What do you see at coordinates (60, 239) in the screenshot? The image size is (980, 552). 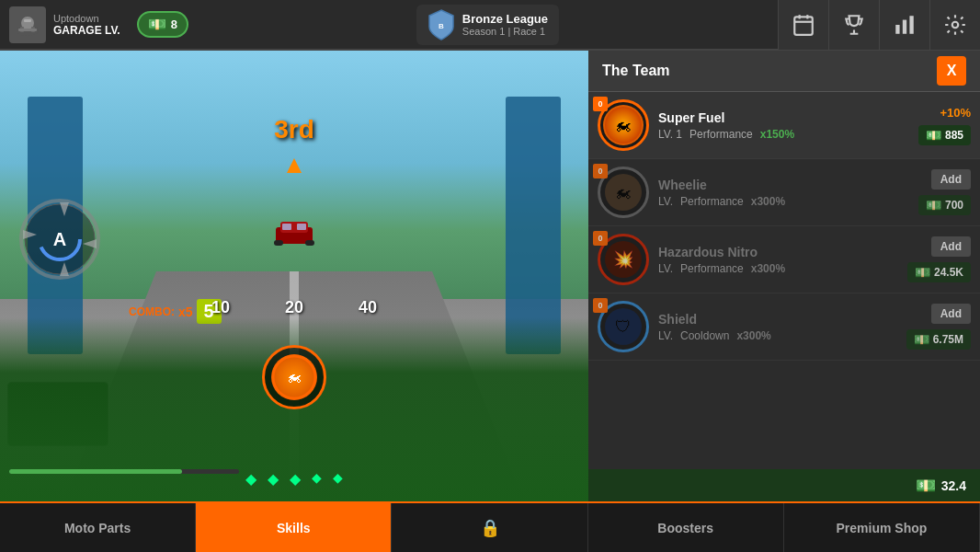 I see `svg-text: A` at bounding box center [60, 239].